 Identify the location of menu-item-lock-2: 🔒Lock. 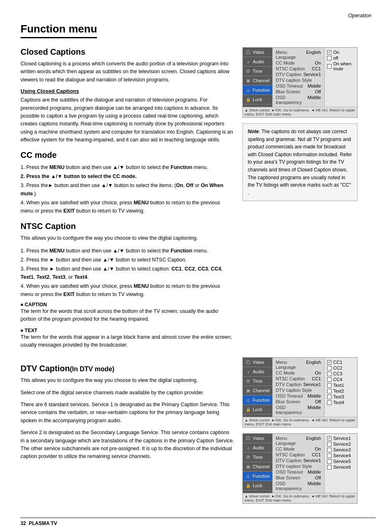
(258, 409).